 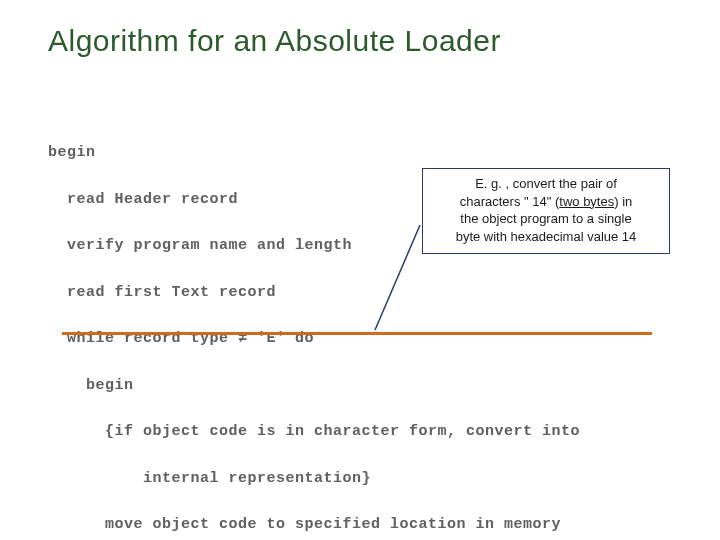 I want to click on code-line: while record type ≠ 'E' do, so click(x=360, y=338).